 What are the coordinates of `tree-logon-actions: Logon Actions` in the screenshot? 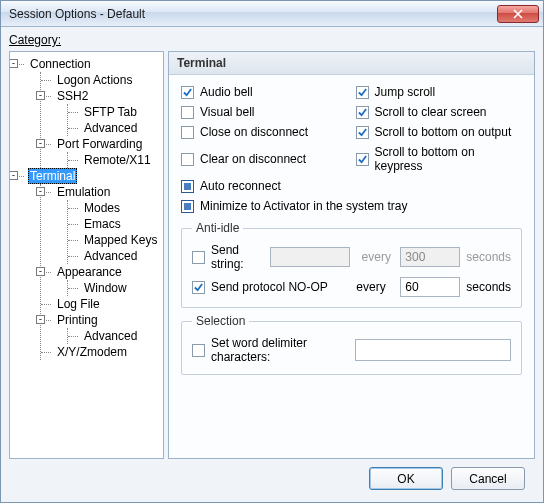 It's located at (102, 80).